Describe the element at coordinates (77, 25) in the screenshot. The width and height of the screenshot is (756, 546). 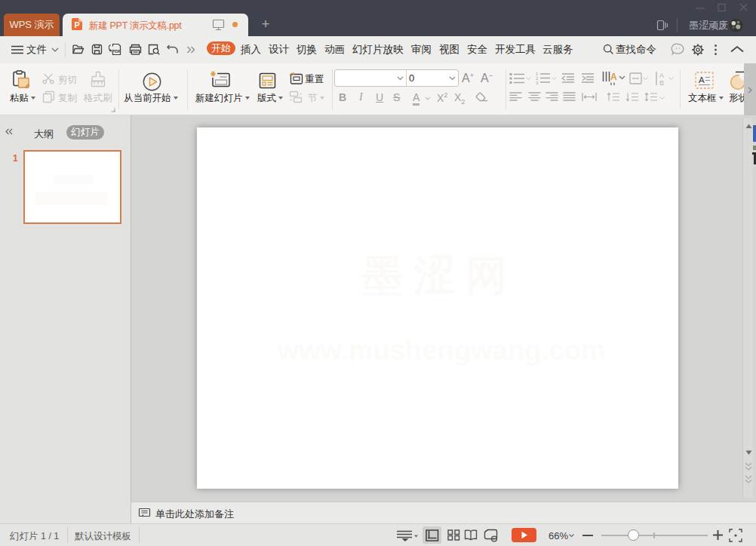
I see `svg-text: P` at that location.